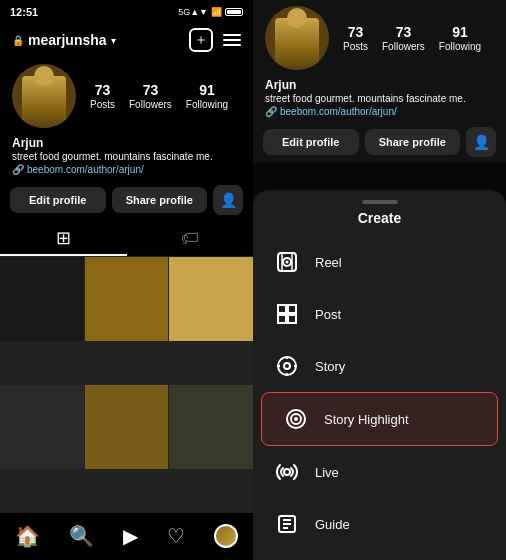  I want to click on followers-count-right: 73, so click(404, 32).